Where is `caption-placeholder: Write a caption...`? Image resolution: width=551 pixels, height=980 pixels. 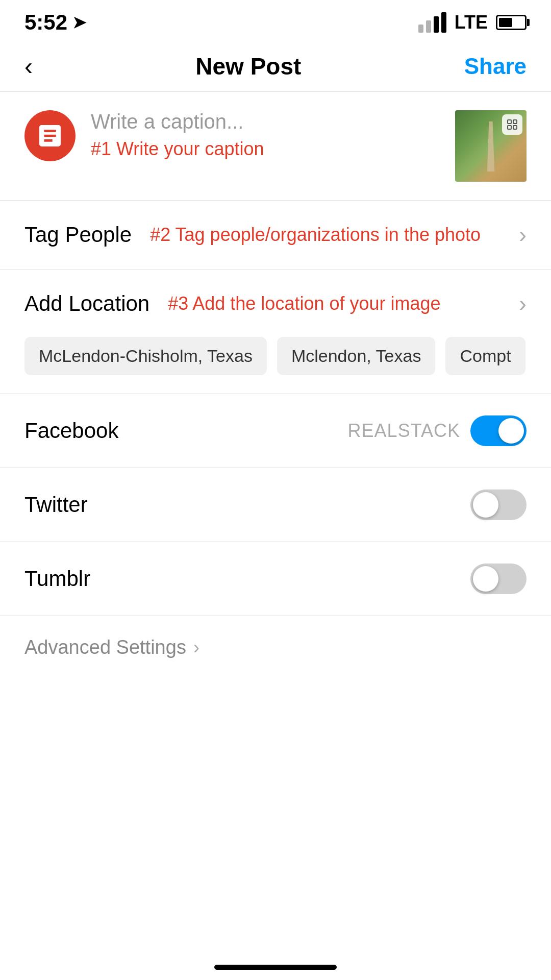 caption-placeholder: Write a caption... is located at coordinates (265, 121).